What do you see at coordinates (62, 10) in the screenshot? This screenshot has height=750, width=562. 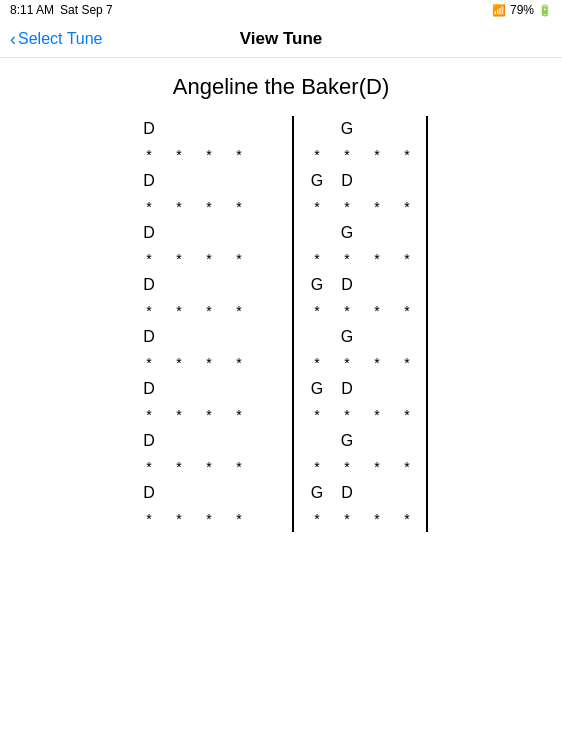 I see `status-left: 8:11 AM Sat Sep 7` at bounding box center [62, 10].